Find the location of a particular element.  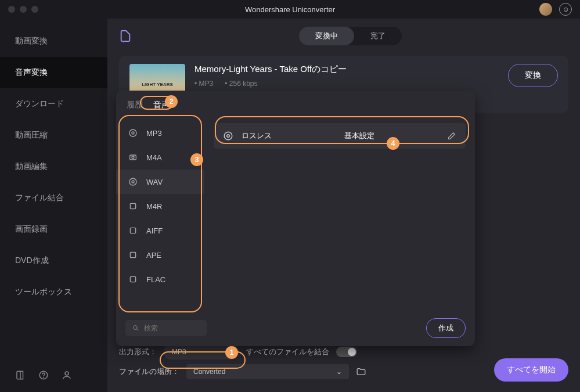

edit-icon is located at coordinates (452, 136).